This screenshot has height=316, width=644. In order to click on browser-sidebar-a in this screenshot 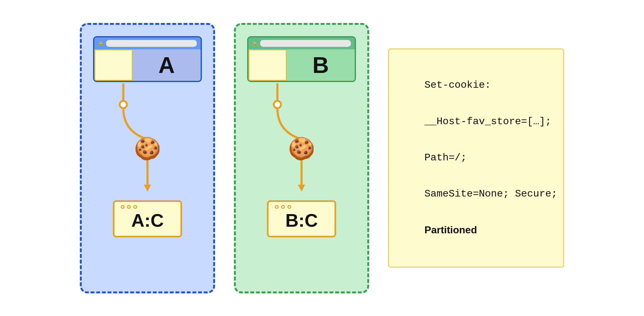, I will do `click(114, 65)`.